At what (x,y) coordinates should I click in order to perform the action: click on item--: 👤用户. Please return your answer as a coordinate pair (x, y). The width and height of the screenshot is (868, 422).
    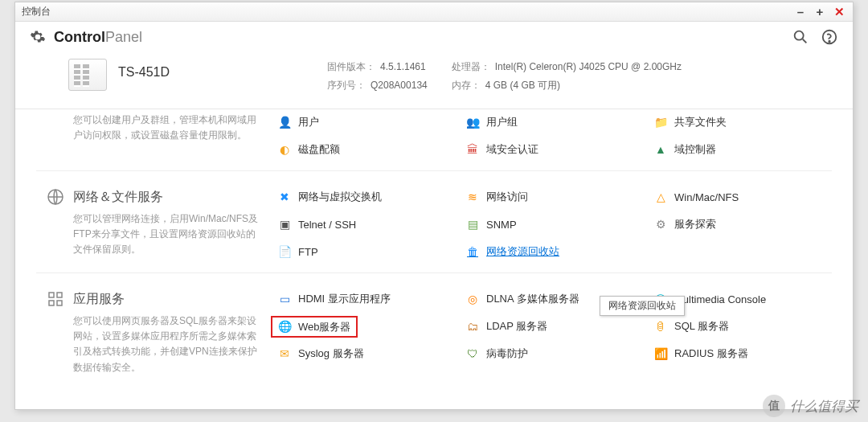
    Looking at the image, I should click on (366, 122).